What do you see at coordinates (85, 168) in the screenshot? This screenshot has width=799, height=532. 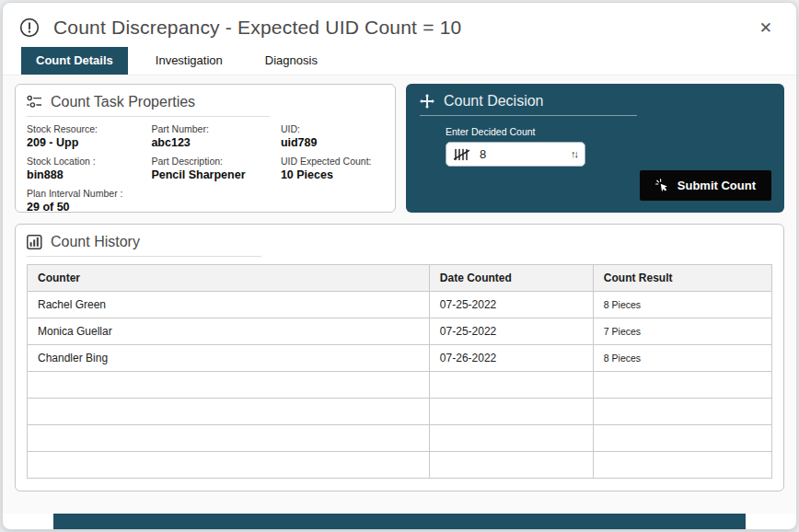 I see `field-stock-location: Stock Location : bin888` at bounding box center [85, 168].